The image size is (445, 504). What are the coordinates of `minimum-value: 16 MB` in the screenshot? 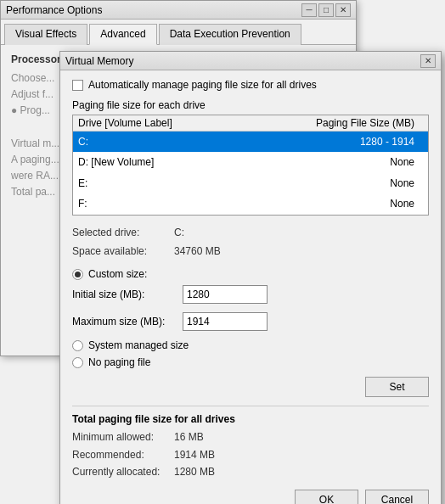 It's located at (189, 437).